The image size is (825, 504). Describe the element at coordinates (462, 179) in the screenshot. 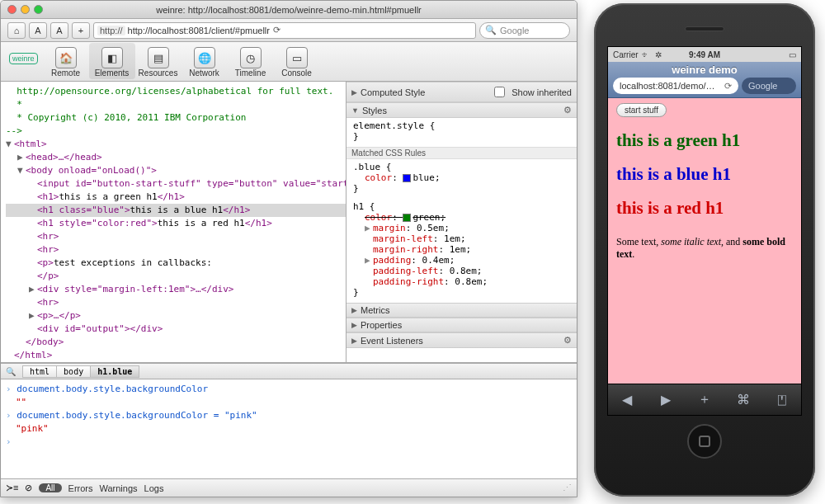

I see `style-rule-blue: .blue { color: blue; }` at that location.